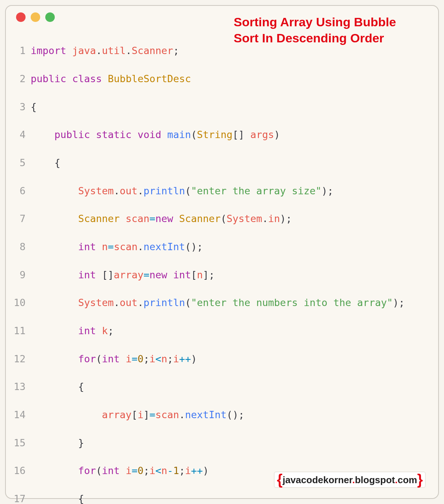  I want to click on line-number: 3, so click(22, 107).